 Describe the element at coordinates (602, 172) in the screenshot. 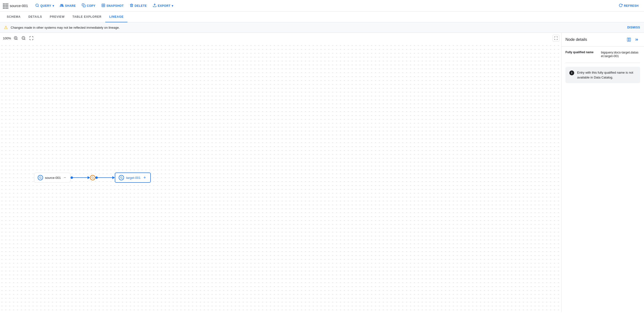

I see `right-panel: Node details Fully qualified name bigque…` at that location.